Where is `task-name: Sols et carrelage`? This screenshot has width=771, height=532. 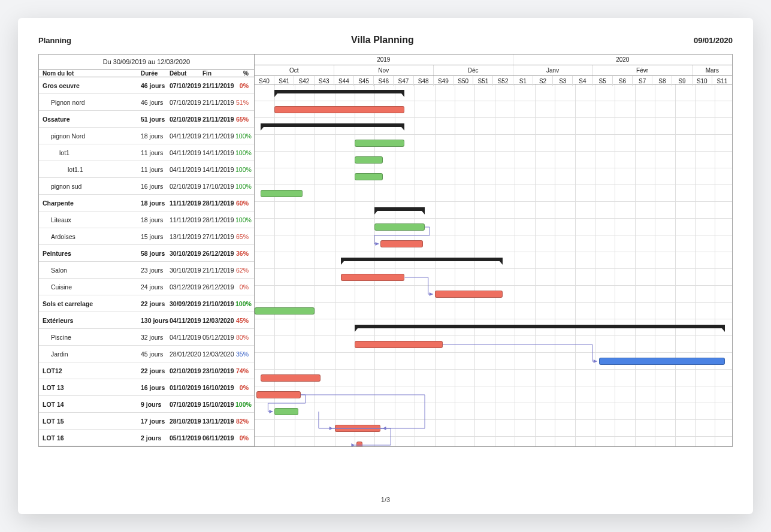
task-name: Sols et carrelage is located at coordinates (90, 304).